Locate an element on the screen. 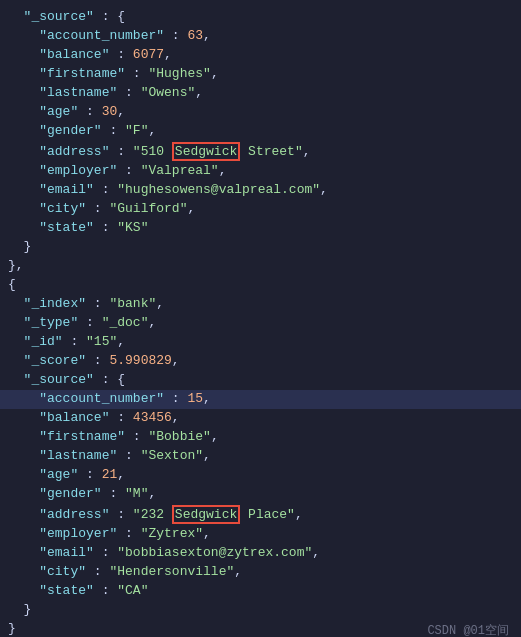  code-line-13: } is located at coordinates (260, 248).